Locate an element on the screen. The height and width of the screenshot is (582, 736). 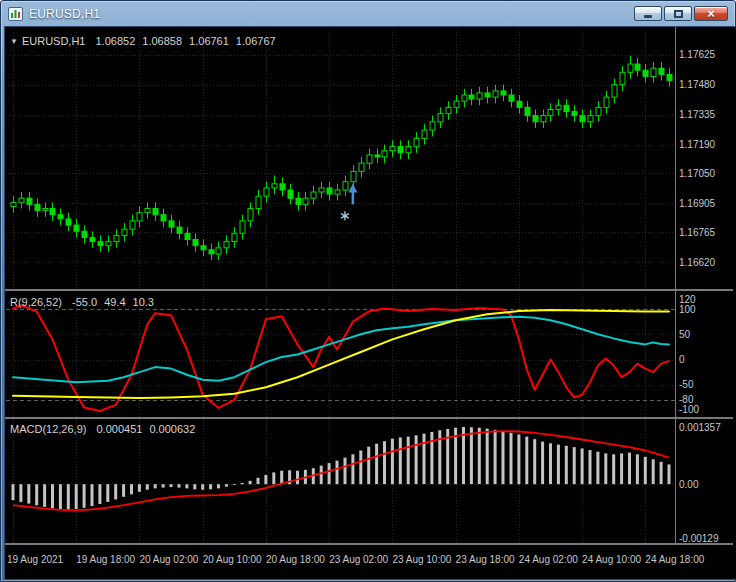
price-label: 1.16905 is located at coordinates (698, 204).